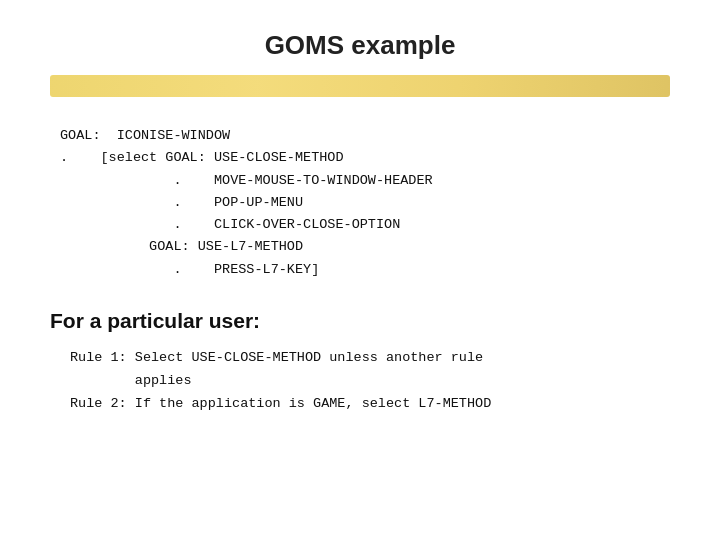 The image size is (720, 540). I want to click on rule-line-1: Rule 1: Select USE-CLOSE-METHOD unless a…, so click(370, 358).